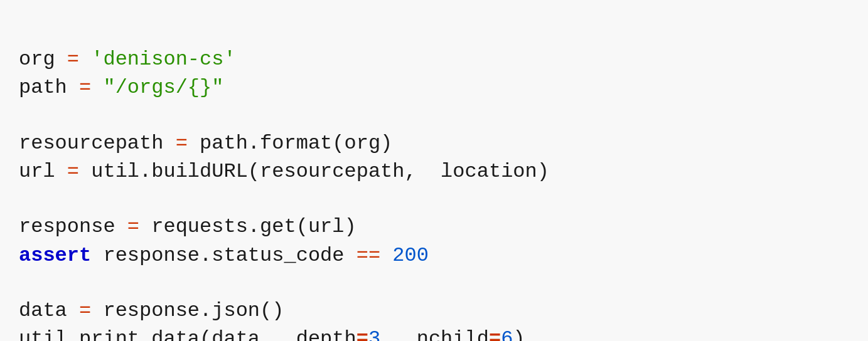 Image resolution: width=868 pixels, height=341 pixels. I want to click on code-token: org, so click(37, 59).